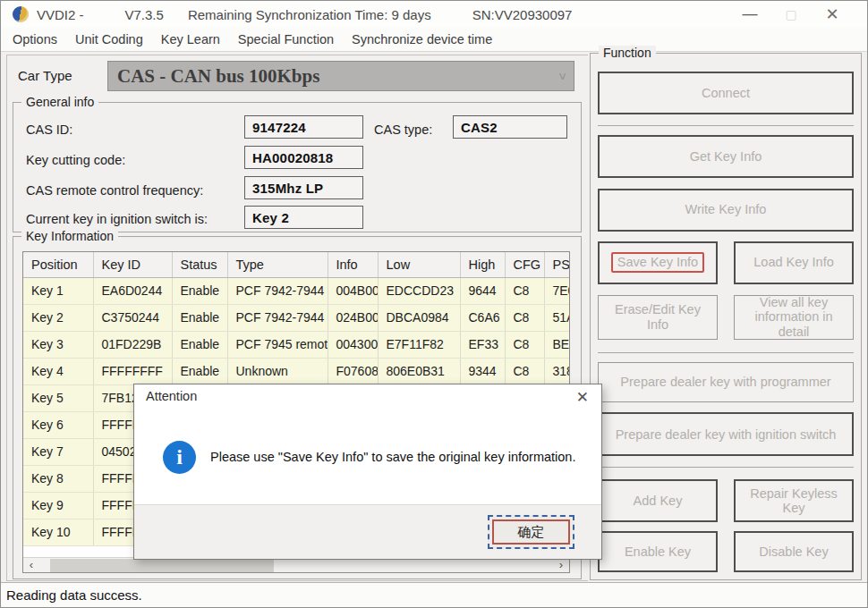 Image resolution: width=868 pixels, height=608 pixels. I want to click on repair-keyless-key-button: Repair Keyless Key, so click(794, 501).